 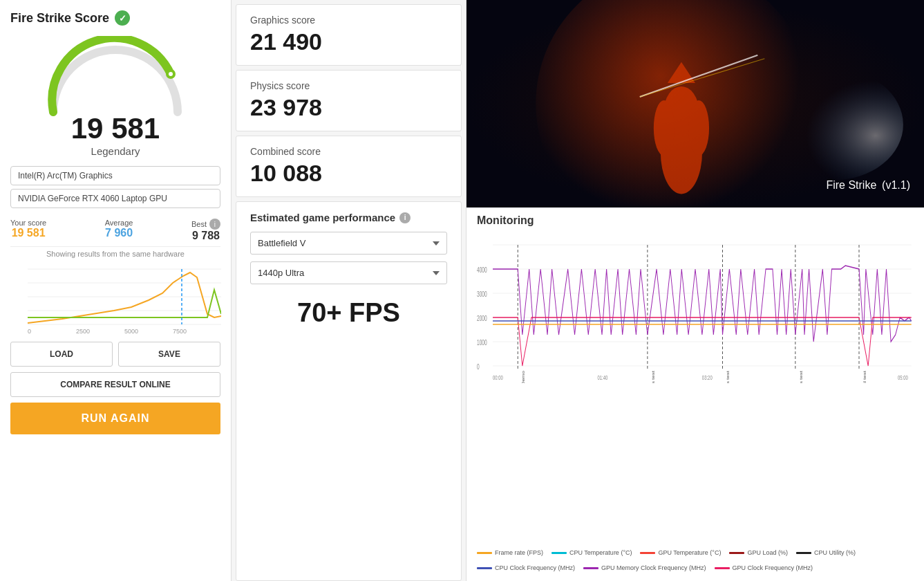 I want to click on legend-gpu-temp: GPU Temperature (°C), so click(x=680, y=553).